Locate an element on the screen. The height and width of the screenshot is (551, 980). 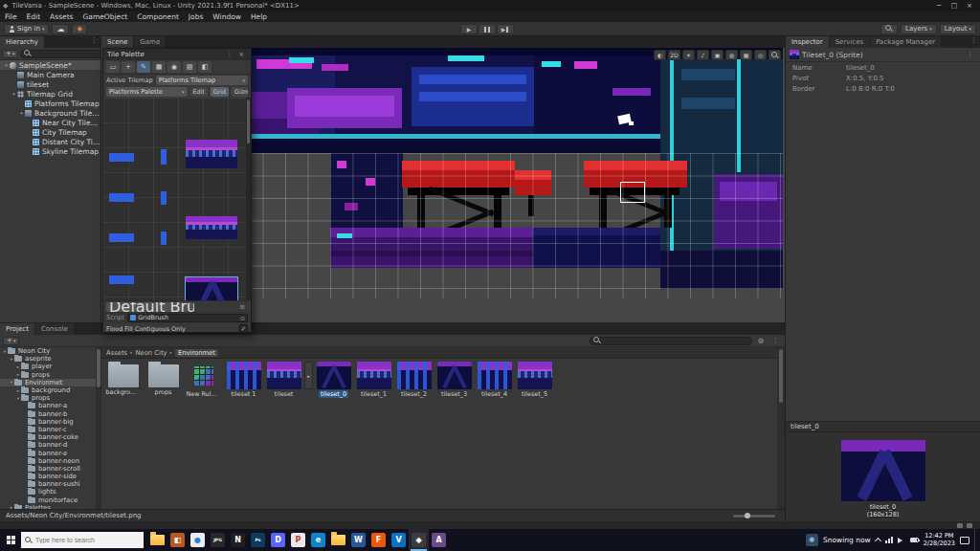
draw-mode-button: ◐ is located at coordinates (660, 55).